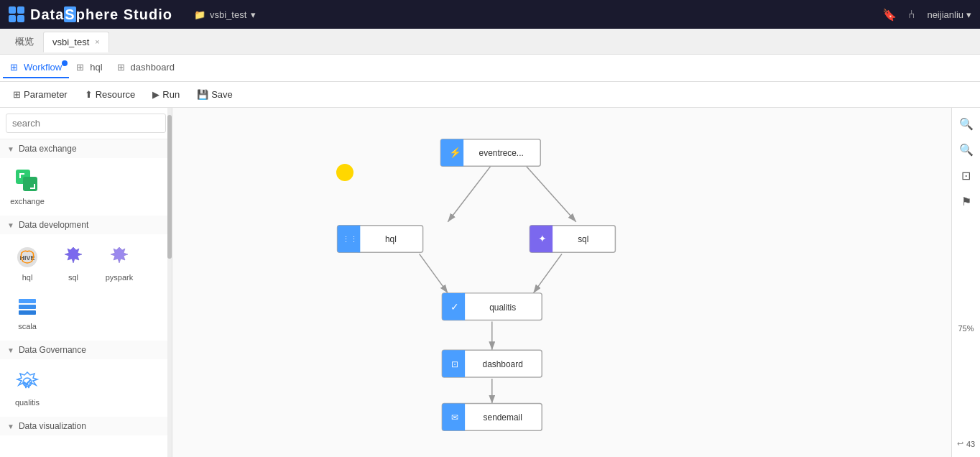 This screenshot has height=457, width=980. Describe the element at coordinates (86, 124) in the screenshot. I see `search-input` at that location.